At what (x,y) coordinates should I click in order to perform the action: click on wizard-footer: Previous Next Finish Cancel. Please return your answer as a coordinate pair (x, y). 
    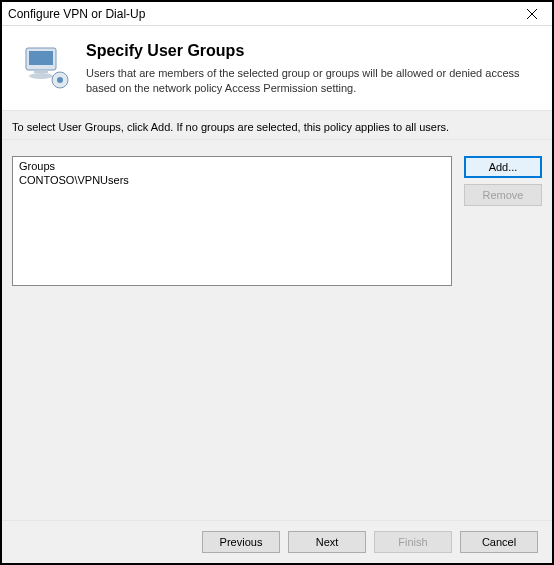
    Looking at the image, I should click on (277, 542).